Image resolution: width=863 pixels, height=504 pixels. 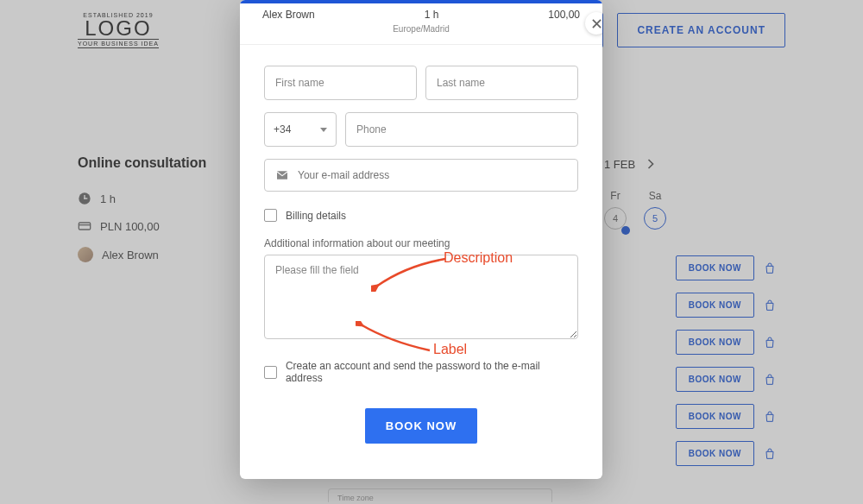 I want to click on annotation-description: Description, so click(x=478, y=258).